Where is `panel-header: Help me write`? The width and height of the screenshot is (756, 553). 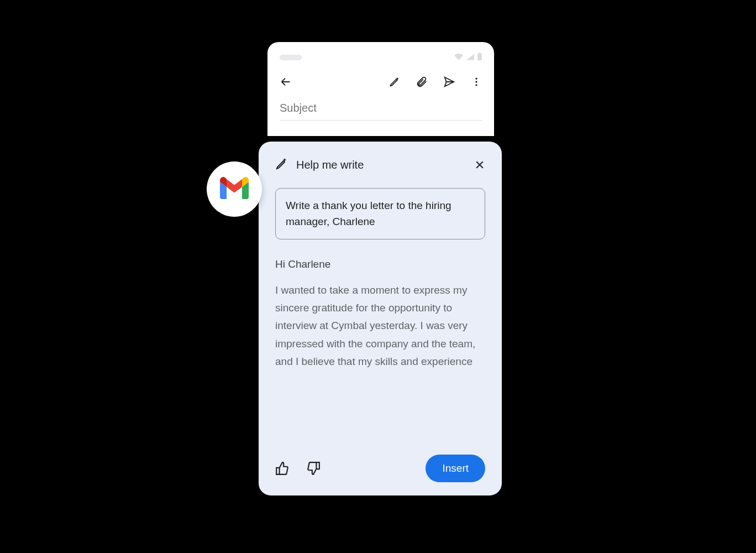
panel-header: Help me write is located at coordinates (380, 165).